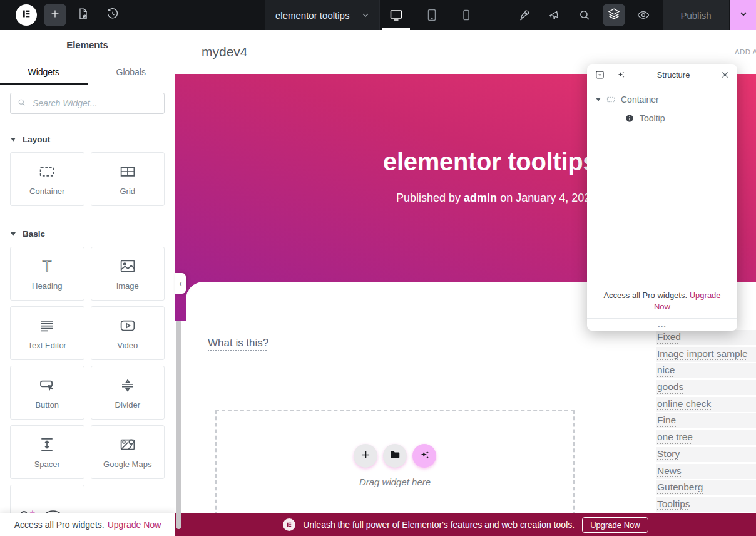  I want to click on post-link: News, so click(670, 471).